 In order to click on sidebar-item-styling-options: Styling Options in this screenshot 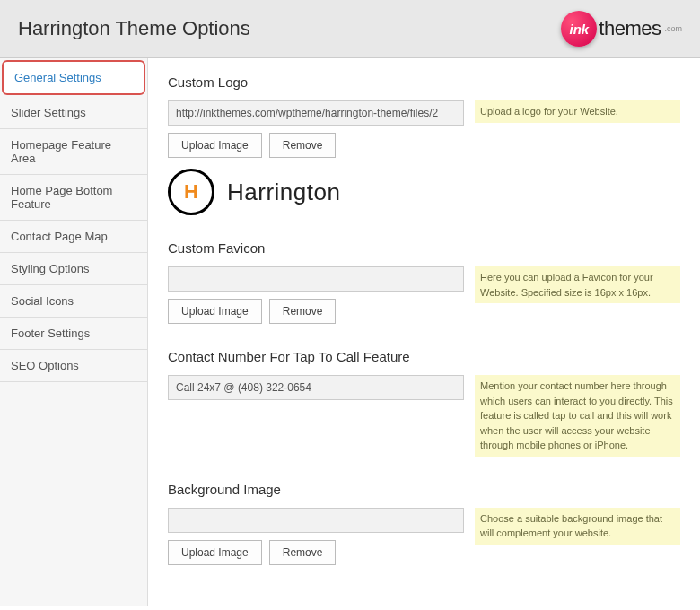, I will do `click(74, 269)`.